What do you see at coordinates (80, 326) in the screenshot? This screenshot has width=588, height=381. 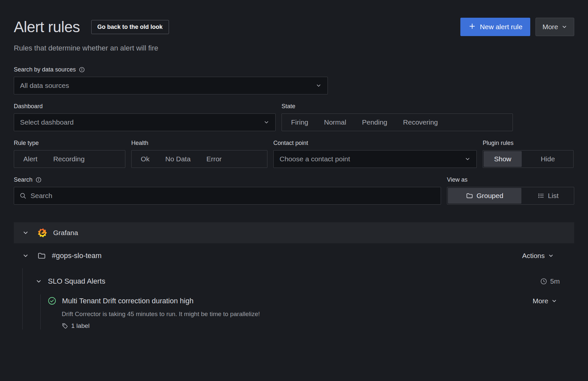 I see `alert-rule-labels-text: 1 label` at bounding box center [80, 326].